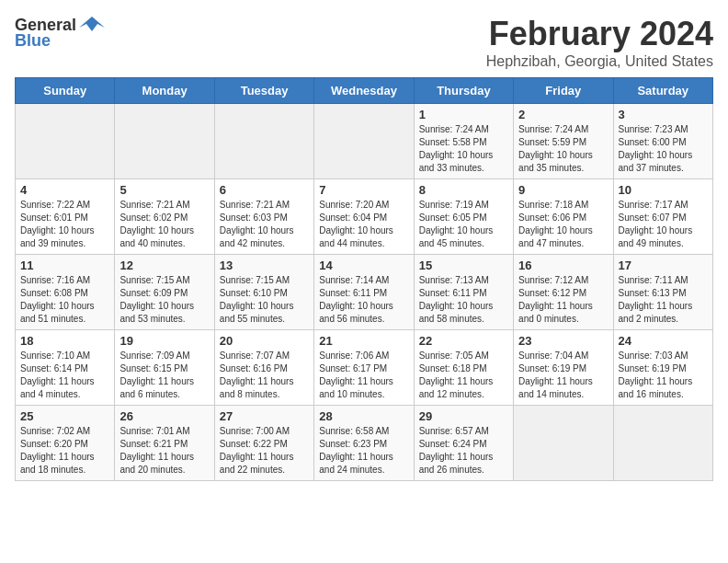 The image size is (728, 563). Describe the element at coordinates (165, 443) in the screenshot. I see `calendar-cell: 26Sunrise: 7:01 AM Sunset: 6:21 PM Dayli…` at that location.